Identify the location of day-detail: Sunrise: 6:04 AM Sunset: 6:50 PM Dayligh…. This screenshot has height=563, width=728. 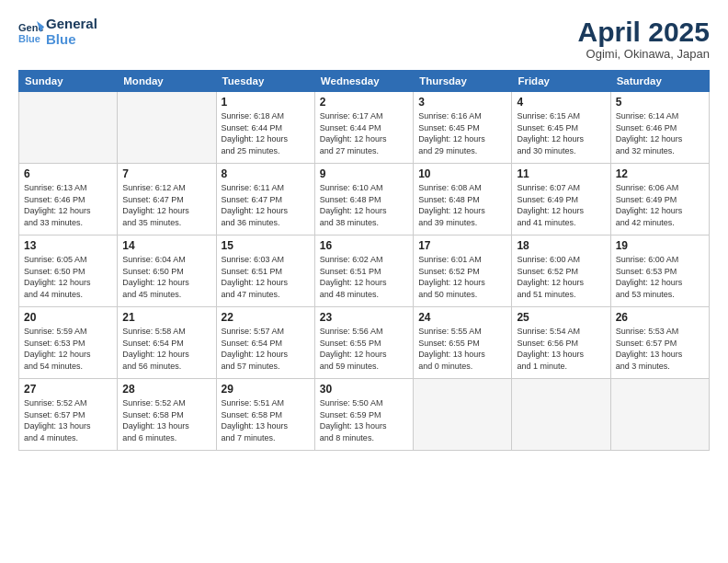
(166, 277).